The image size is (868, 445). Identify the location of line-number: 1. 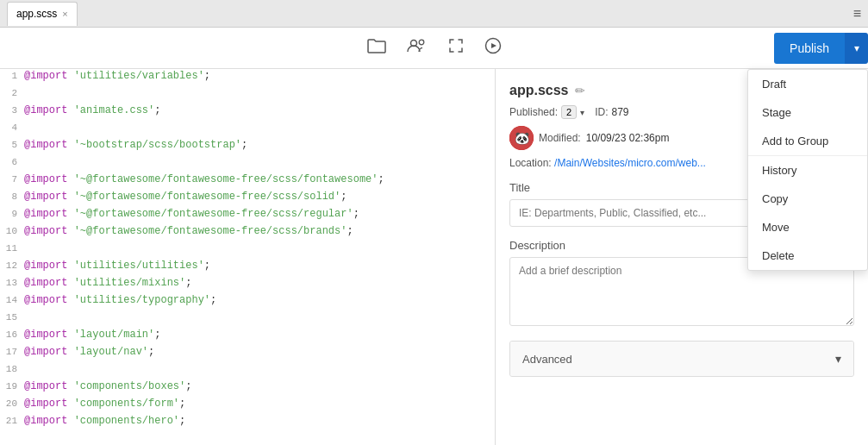
(12, 75).